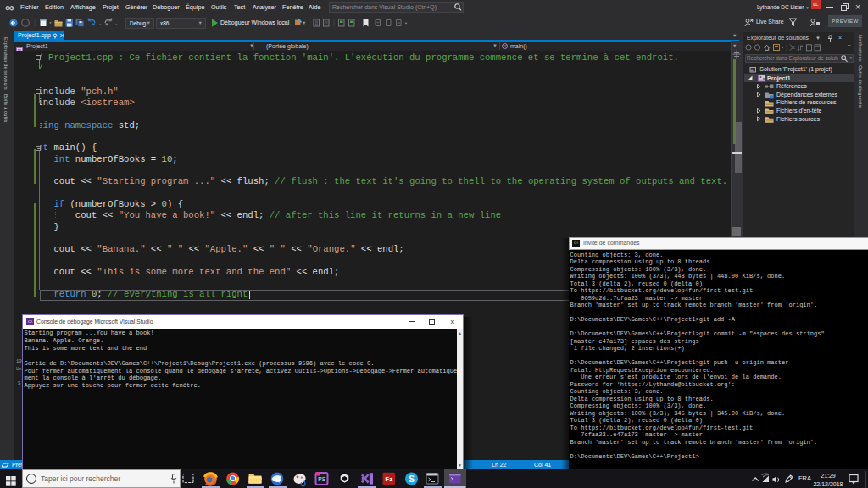 This screenshot has height=488, width=868. I want to click on svg-text: S, so click(412, 480).